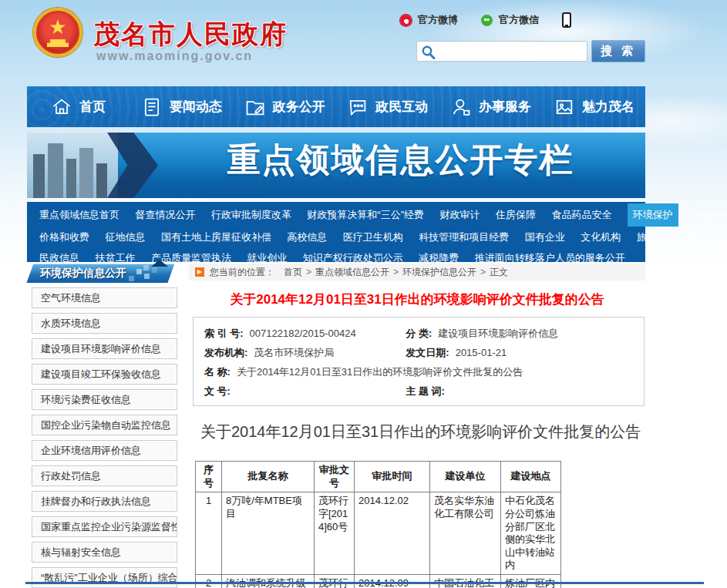  Describe the element at coordinates (481, 353) in the screenshot. I see `meta-date-value: 2015-01-21` at that location.